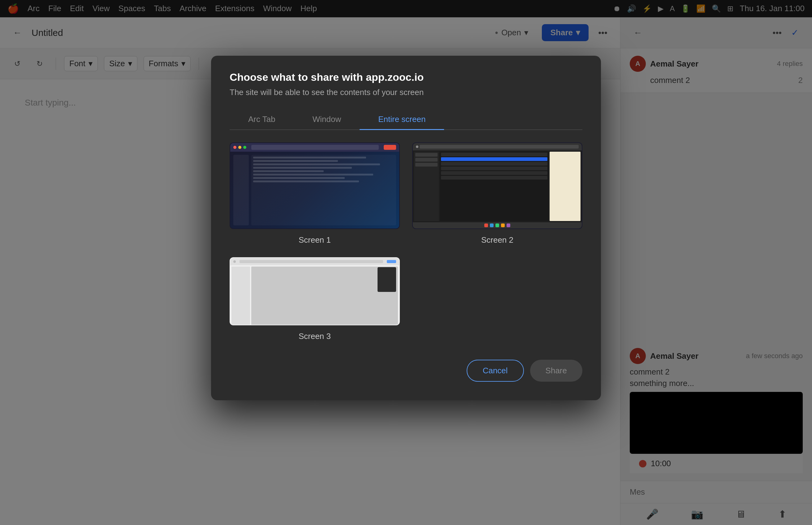 The width and height of the screenshot is (812, 525). What do you see at coordinates (315, 336) in the screenshot?
I see `screen-3-label: Screen 3` at bounding box center [315, 336].